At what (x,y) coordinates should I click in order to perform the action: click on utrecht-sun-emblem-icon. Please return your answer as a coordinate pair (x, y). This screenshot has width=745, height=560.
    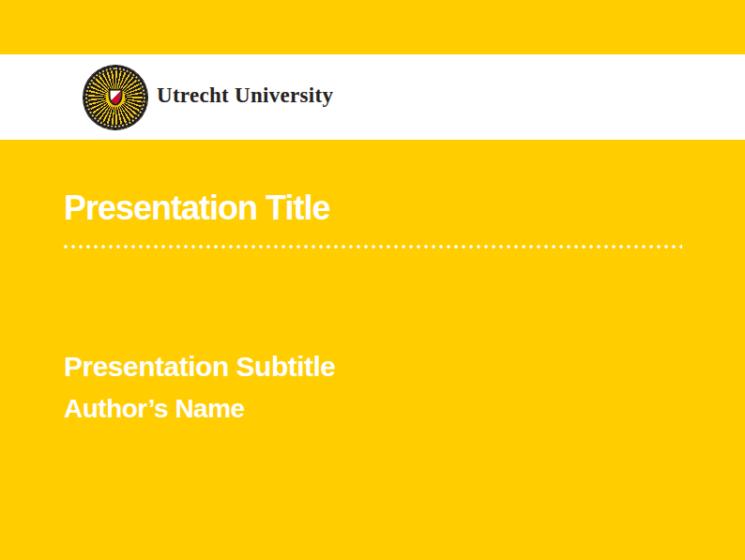
    Looking at the image, I should click on (115, 98).